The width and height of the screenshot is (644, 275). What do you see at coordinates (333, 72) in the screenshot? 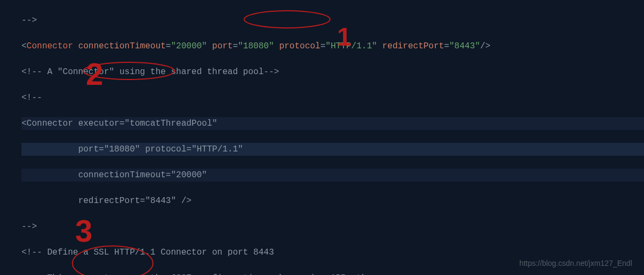
I see `code-line: <!-- A "Connector" using the shared thre…` at bounding box center [333, 72].